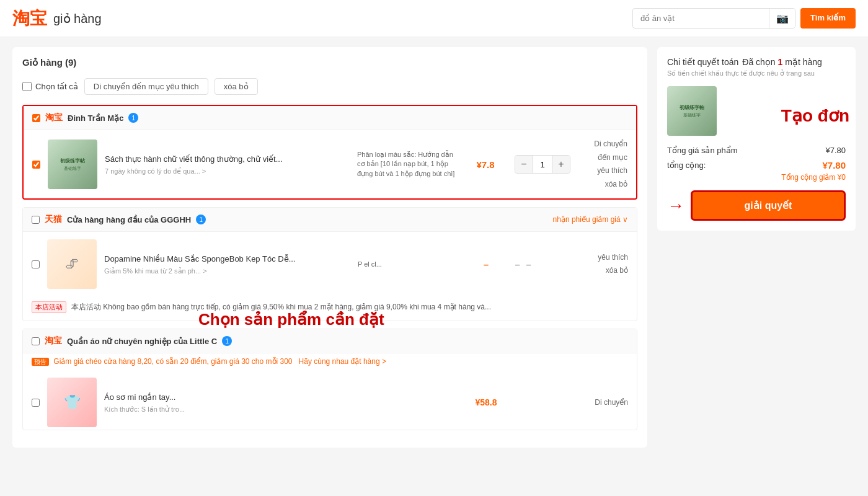  Describe the element at coordinates (407, 264) in the screenshot. I see `product-variant-2: P el cl...` at that location.